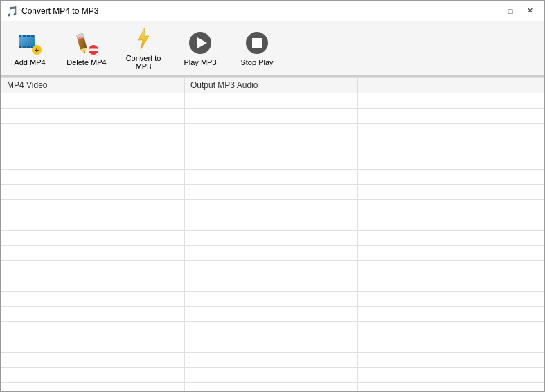 The height and width of the screenshot is (392, 545). What do you see at coordinates (143, 48) in the screenshot?
I see `convert-to-mp3-button: Convert to MP3` at bounding box center [143, 48].